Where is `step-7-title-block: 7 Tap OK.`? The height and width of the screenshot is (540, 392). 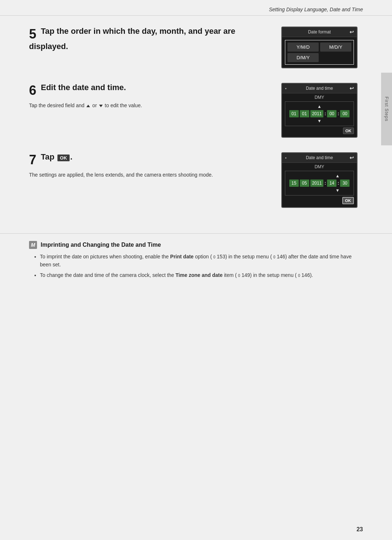 step-7-title-block: 7 Tap OK. is located at coordinates (147, 160).